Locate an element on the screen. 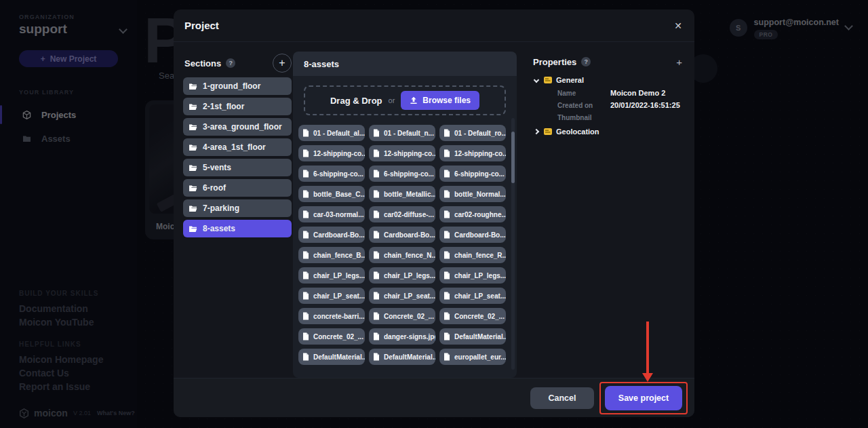  dropzone-label: Drag & Drop is located at coordinates (357, 100).